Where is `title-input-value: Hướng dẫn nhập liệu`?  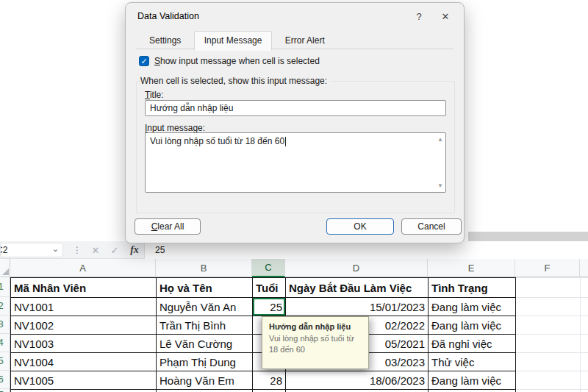 title-input-value: Hướng dẫn nhập liệu is located at coordinates (191, 108).